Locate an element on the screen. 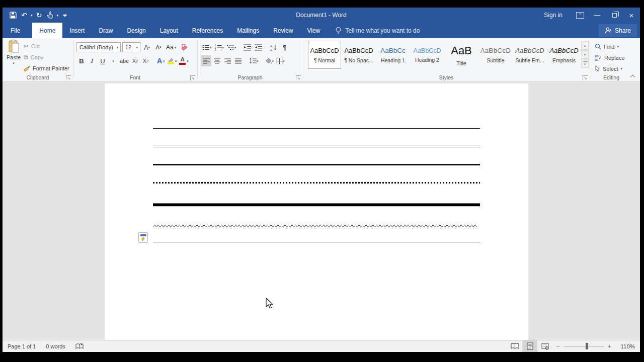  show-hide-pilcrow-button: ¶ is located at coordinates (285, 47).